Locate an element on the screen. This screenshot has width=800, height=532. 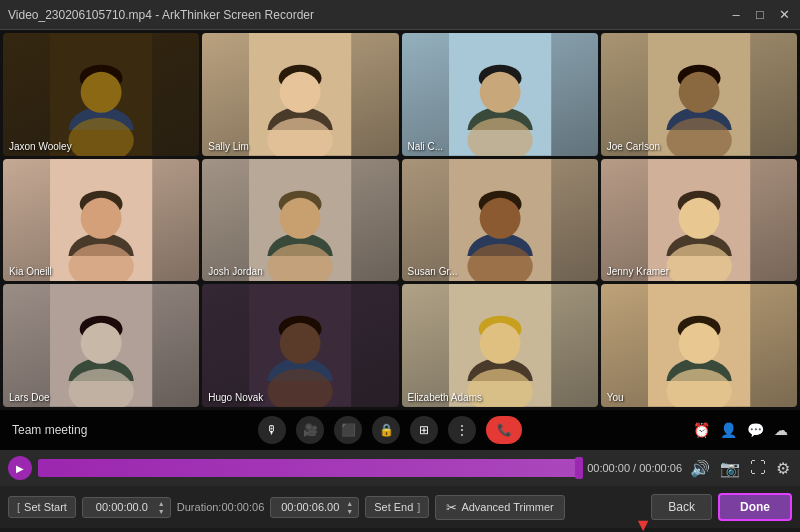
start-time-up: ▲ is located at coordinates (162, 504).